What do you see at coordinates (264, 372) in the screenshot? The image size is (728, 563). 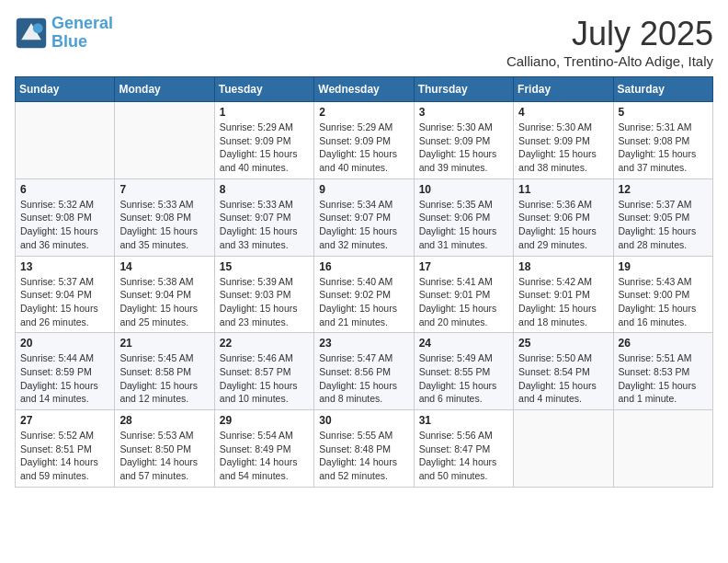 I see `calendar-cell: 22Sunrise: 5:46 AM Sunset: 8:57 PM Dayli…` at bounding box center [264, 372].